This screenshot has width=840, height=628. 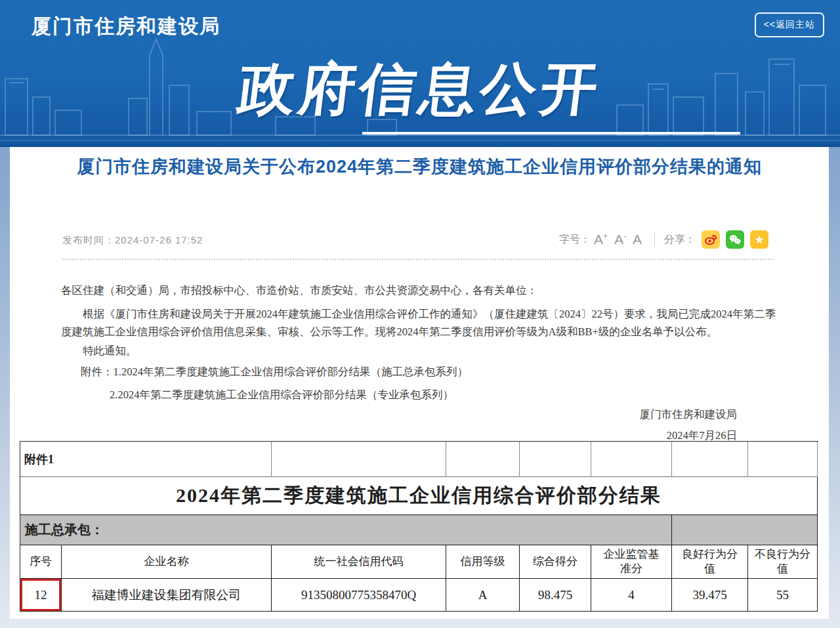 What do you see at coordinates (421, 323) in the screenshot?
I see `body-paragraph: 根据《厦门市住房和建设局关于开展2024年建筑施工企业信用综合评价工作的通知》（…` at bounding box center [421, 323].